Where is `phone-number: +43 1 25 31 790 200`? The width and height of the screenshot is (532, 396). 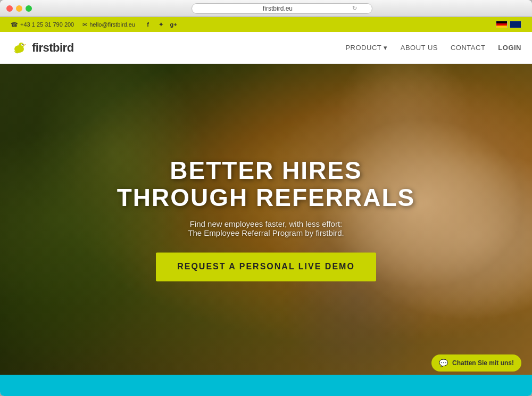 phone-number: +43 1 25 31 790 200 is located at coordinates (47, 24).